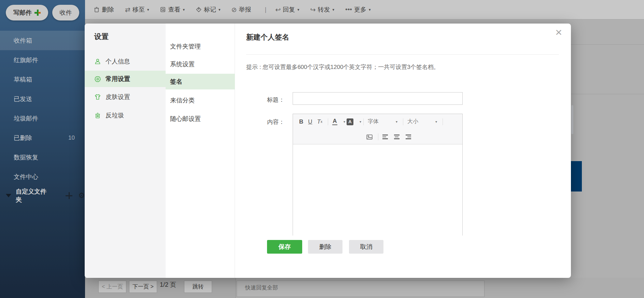  I want to click on subnav-label: 来信分类, so click(182, 100).